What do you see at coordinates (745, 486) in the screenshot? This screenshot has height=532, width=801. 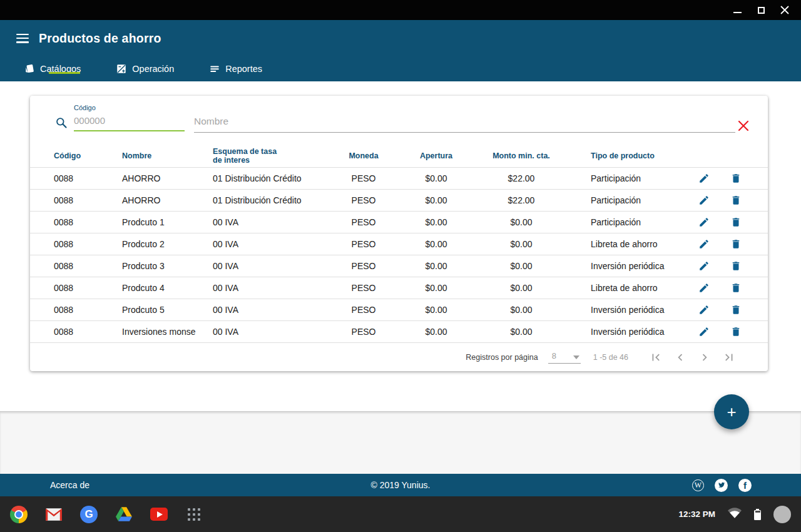 I see `facebook-icon: f` at bounding box center [745, 486].